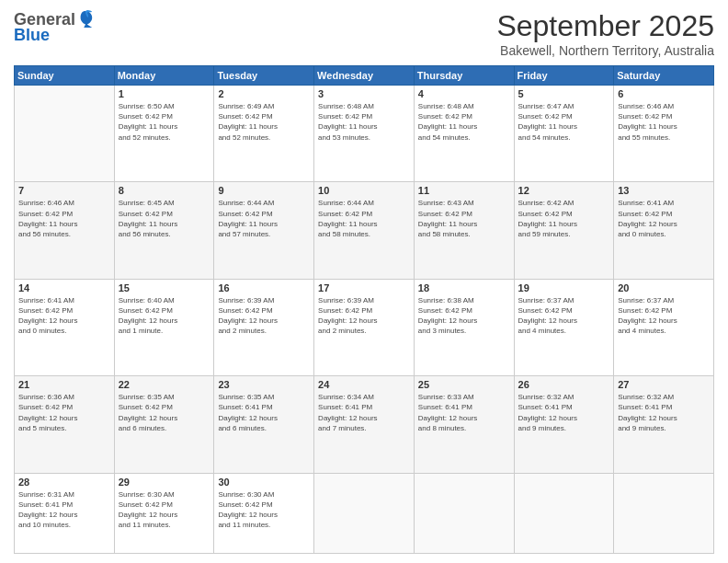 The image size is (728, 563). What do you see at coordinates (464, 219) in the screenshot?
I see `day-info: Sunrise: 6:43 AM Sunset: 6:42 PM Dayligh…` at bounding box center [464, 219].